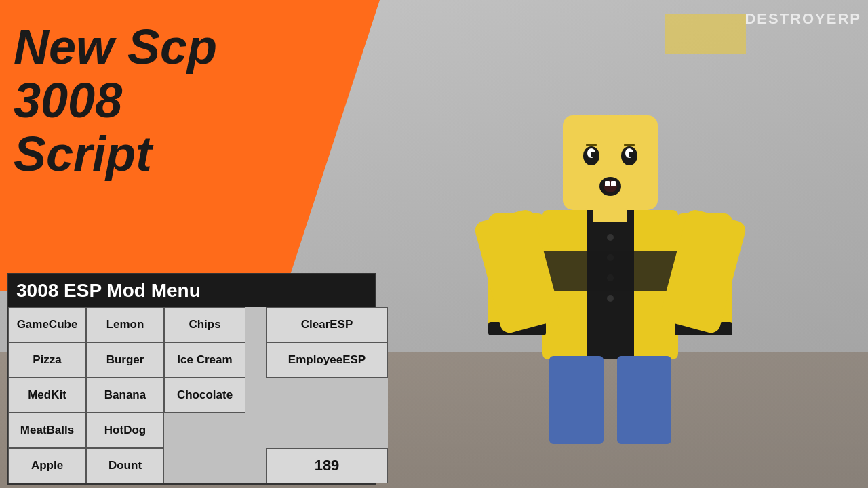 The image size is (868, 488). I want to click on menu-cell-icecream: Ice Cream, so click(205, 360).